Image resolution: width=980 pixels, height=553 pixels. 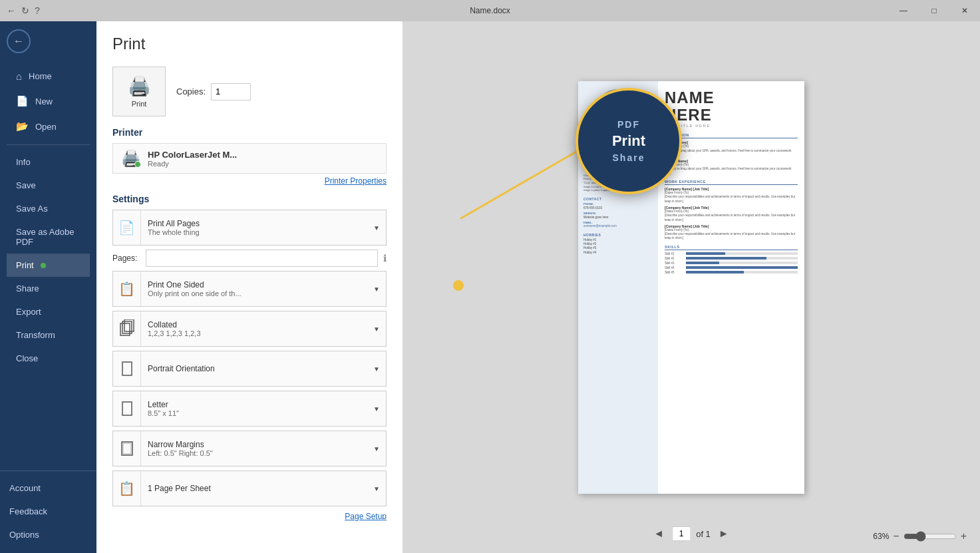 I want to click on next-page-button: ►, so click(x=724, y=534).